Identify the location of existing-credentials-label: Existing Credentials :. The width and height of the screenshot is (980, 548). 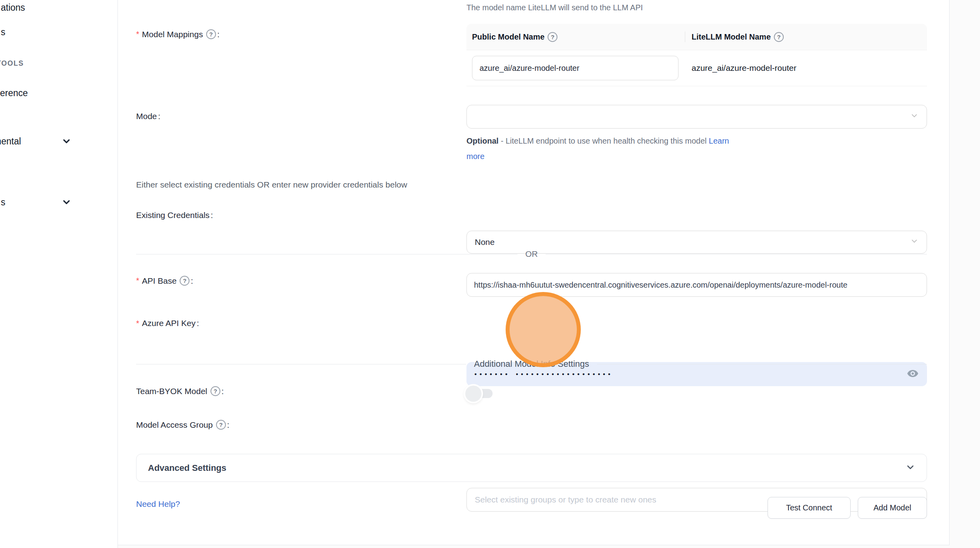
(174, 215).